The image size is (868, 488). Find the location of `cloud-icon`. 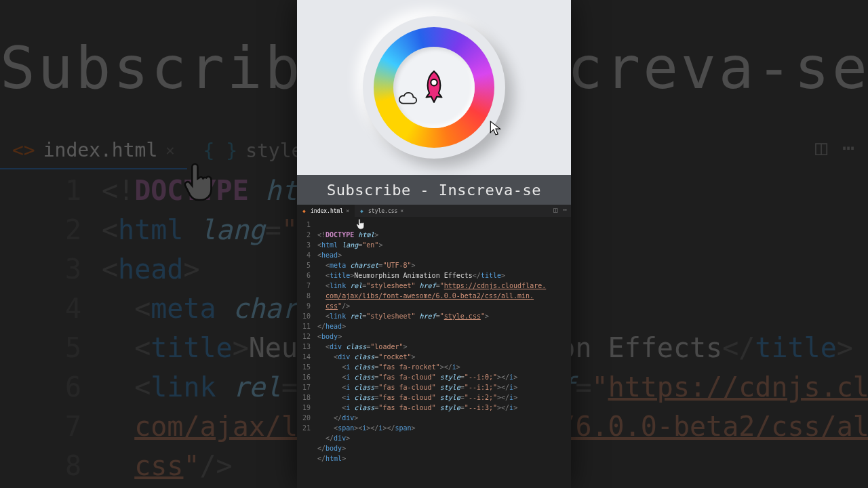

cloud-icon is located at coordinates (408, 99).